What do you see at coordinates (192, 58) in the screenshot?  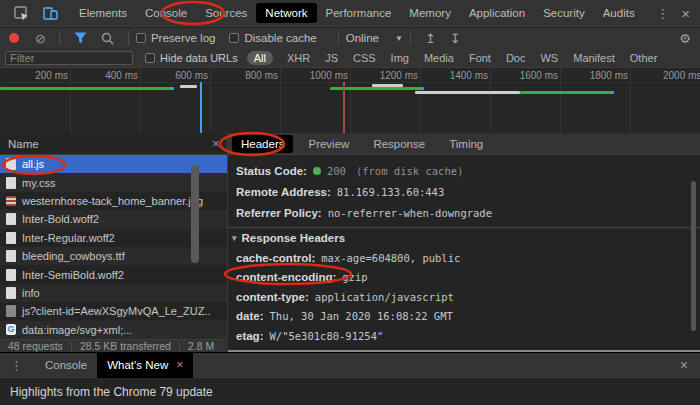 I see `hide-data-urls-checkbox: Hide data URLs` at bounding box center [192, 58].